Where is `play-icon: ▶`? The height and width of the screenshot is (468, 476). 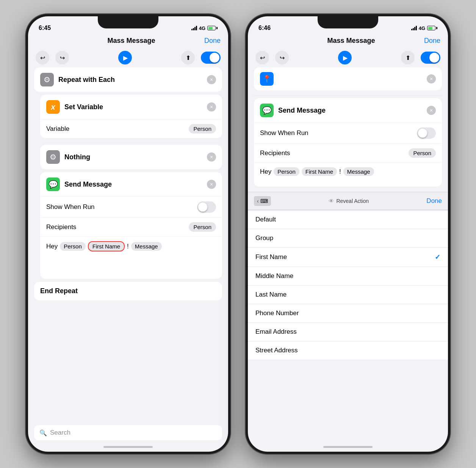
play-icon: ▶ is located at coordinates (125, 58).